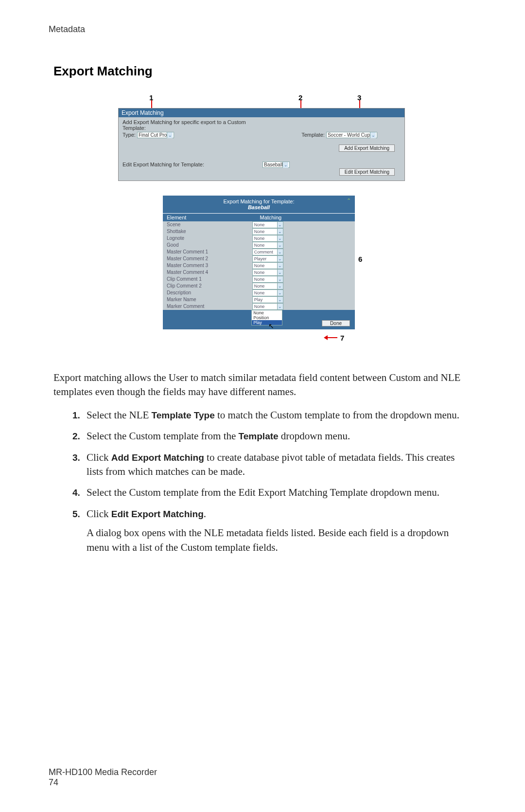  What do you see at coordinates (195, 125) in the screenshot?
I see `add-instruction-text: Add Export Matching for specific export …` at bounding box center [195, 125].